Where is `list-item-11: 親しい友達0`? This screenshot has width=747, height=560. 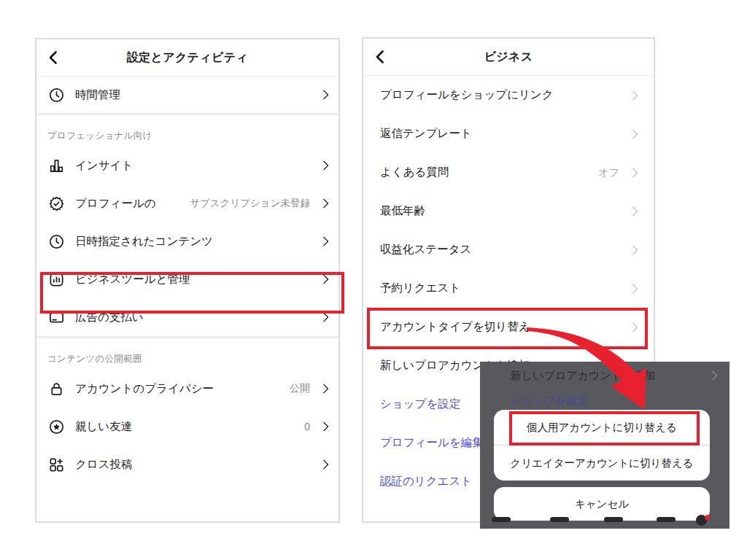 list-item-11: 親しい友達0 is located at coordinates (187, 427).